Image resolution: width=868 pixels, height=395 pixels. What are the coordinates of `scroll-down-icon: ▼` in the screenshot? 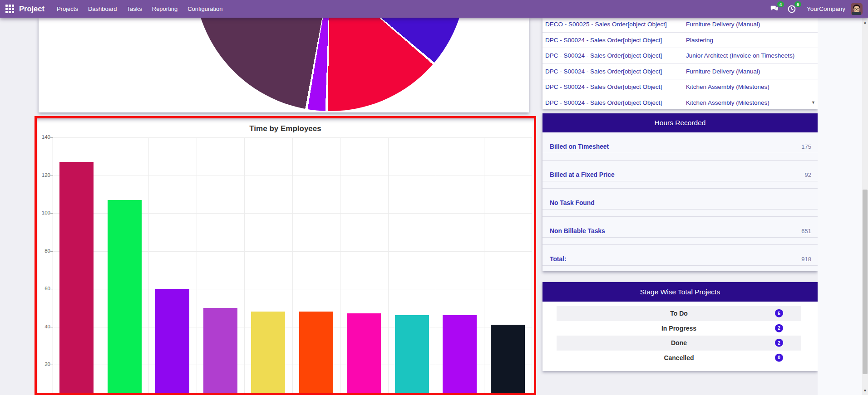 It's located at (865, 391).